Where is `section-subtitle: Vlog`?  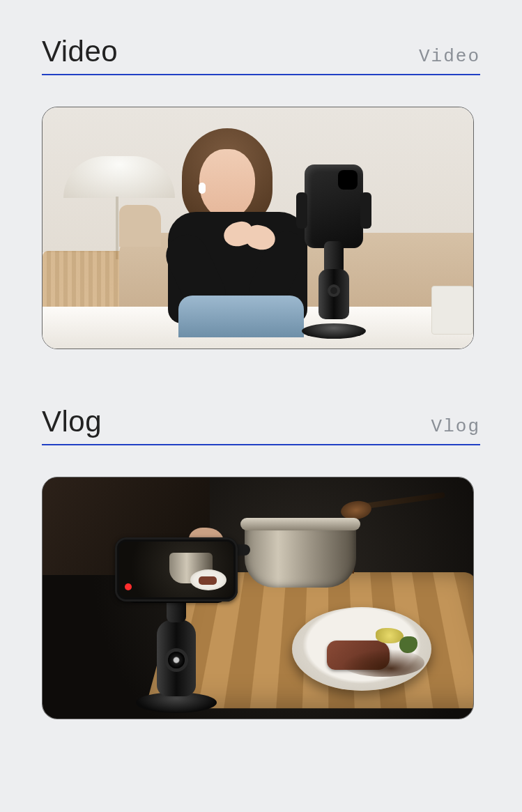 section-subtitle: Vlog is located at coordinates (456, 427).